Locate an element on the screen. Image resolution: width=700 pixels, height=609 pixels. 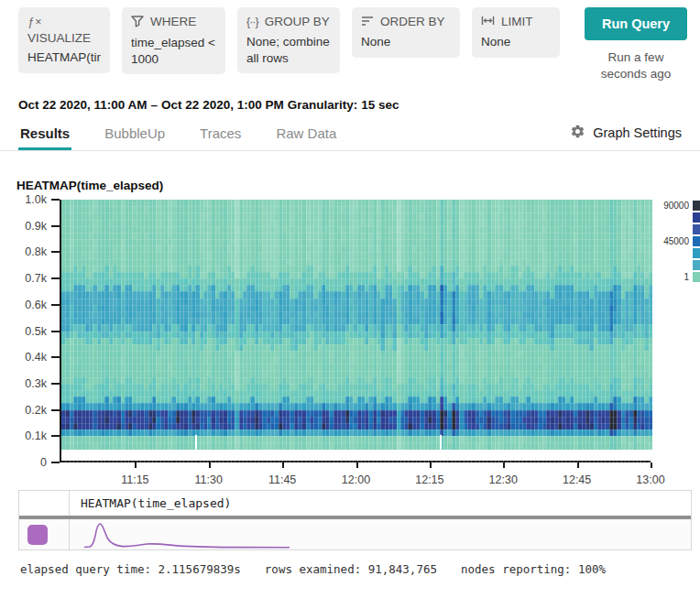
summary-header-swatch-cell is located at coordinates (44, 504).